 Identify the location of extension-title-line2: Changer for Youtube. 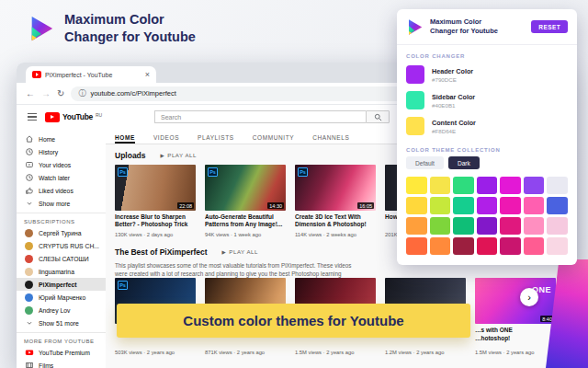
(478, 31).